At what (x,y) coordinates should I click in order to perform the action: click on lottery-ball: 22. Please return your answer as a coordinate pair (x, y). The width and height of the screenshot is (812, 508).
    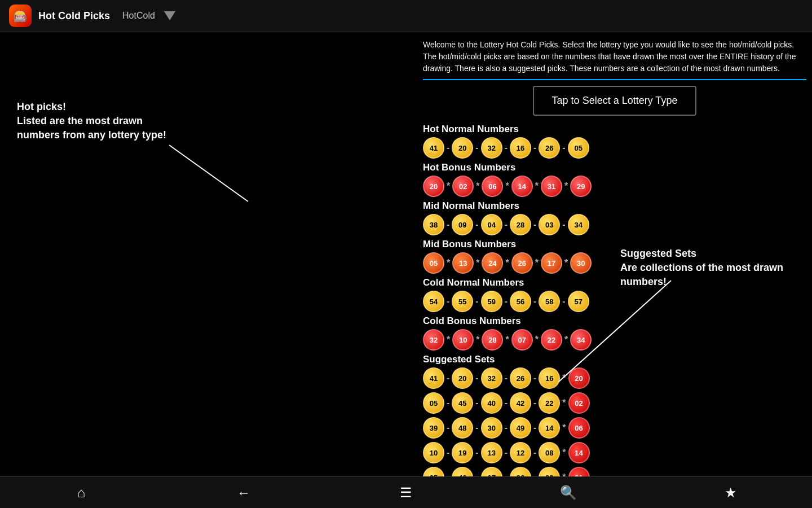
    Looking at the image, I should click on (551, 340).